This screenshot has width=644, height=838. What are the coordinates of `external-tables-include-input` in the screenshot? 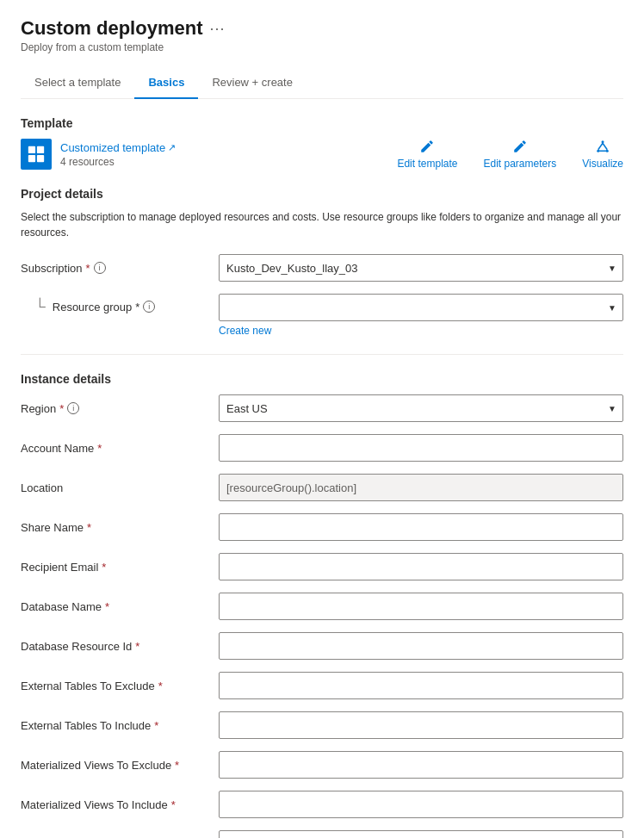 It's located at (421, 725).